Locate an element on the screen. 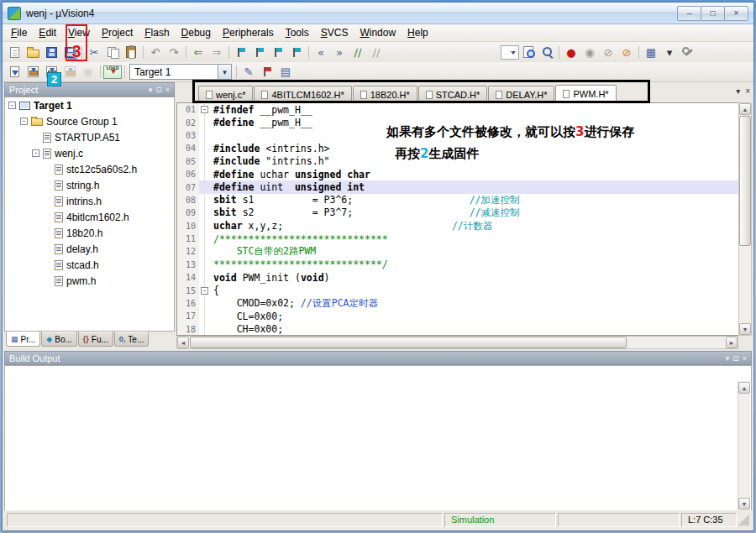 This screenshot has width=756, height=533. tab-close-icon: × is located at coordinates (748, 91).